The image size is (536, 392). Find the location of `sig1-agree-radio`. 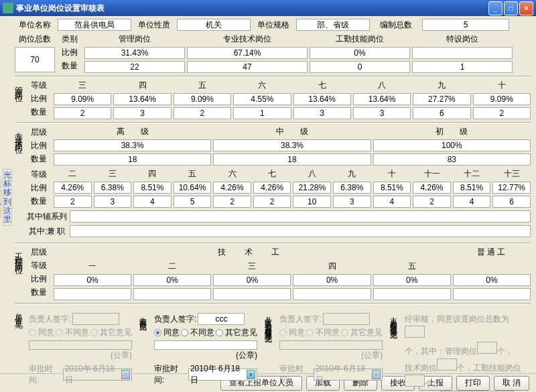

sig1-agree-radio is located at coordinates (32, 332).